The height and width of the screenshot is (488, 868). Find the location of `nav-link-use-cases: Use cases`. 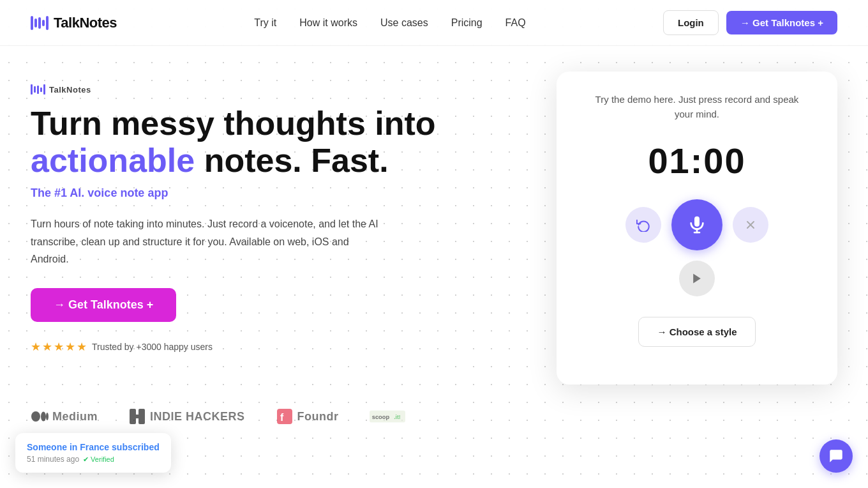

nav-link-use-cases: Use cases is located at coordinates (405, 23).